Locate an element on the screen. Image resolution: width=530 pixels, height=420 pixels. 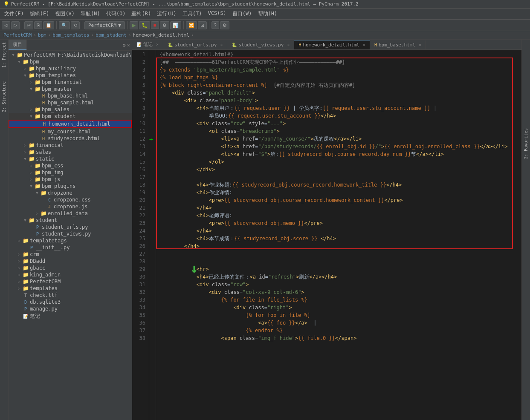
toolbar-forward: ▷ is located at coordinates (15, 26).